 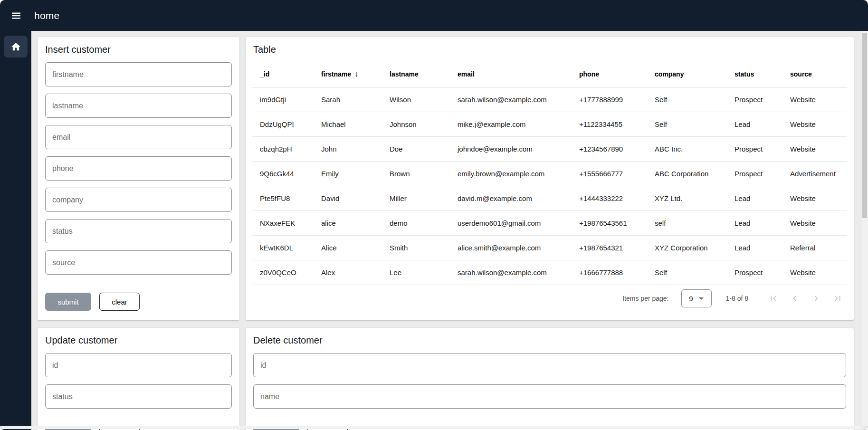 I want to click on table-cell: emily.brown@example.com, so click(x=511, y=174).